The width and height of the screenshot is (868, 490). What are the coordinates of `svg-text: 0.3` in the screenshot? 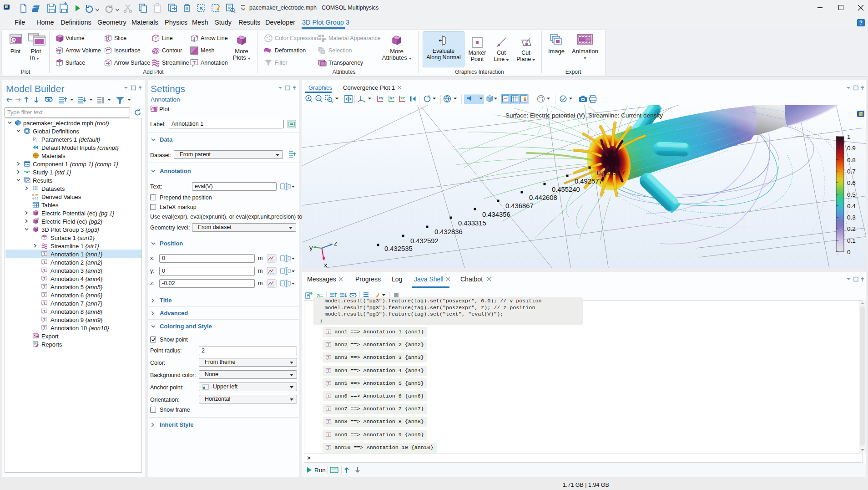 It's located at (852, 218).